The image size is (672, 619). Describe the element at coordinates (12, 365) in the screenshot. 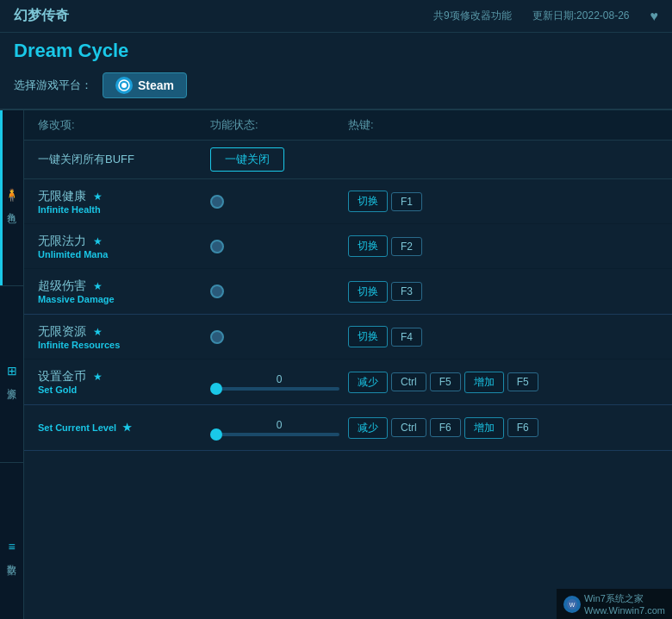

I see `sidebar: 🧍 角色 ⊞ 资源 ≡ 数据` at that location.